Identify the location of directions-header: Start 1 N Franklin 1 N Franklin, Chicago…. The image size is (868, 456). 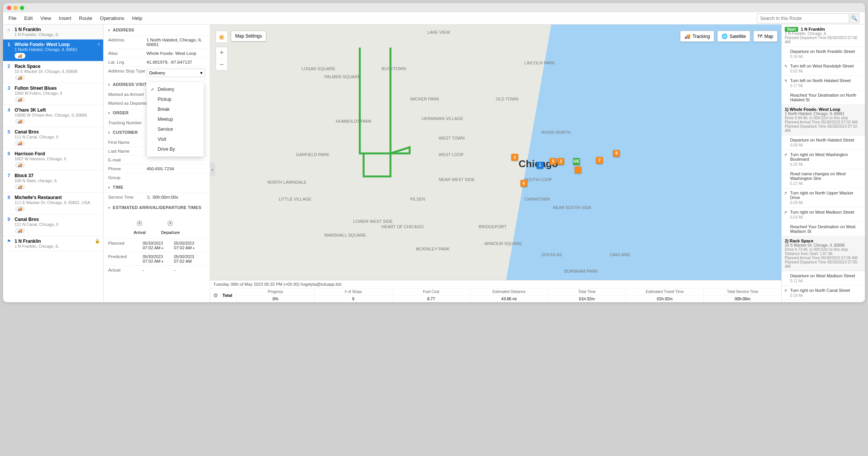
(823, 36).